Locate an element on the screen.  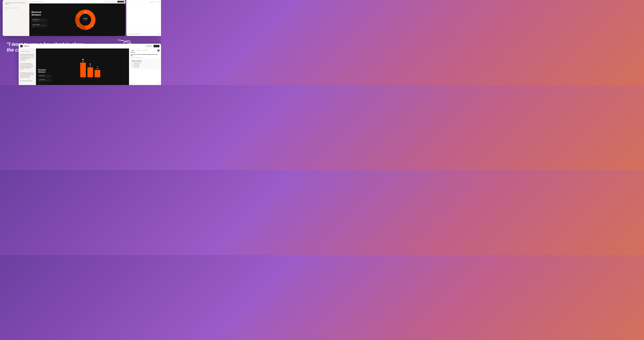
bar-1-icon: 📊 is located at coordinates (83, 59).